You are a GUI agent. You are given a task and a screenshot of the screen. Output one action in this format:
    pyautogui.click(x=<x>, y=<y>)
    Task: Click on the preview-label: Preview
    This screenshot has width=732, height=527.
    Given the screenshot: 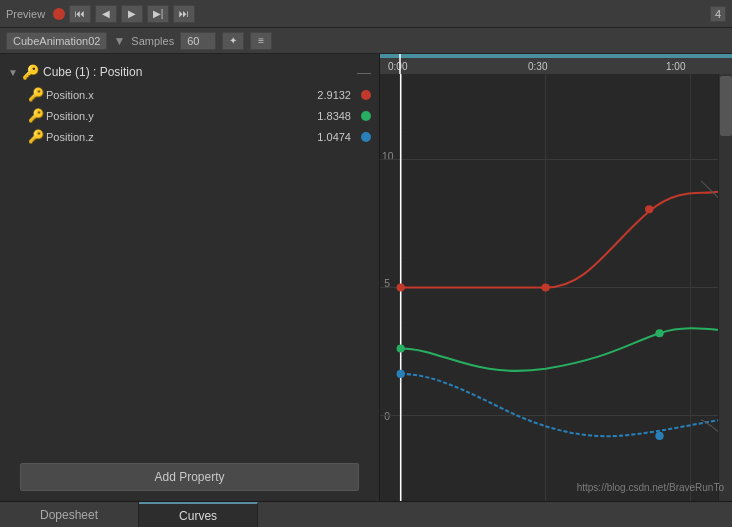 What is the action you would take?
    pyautogui.click(x=26, y=14)
    